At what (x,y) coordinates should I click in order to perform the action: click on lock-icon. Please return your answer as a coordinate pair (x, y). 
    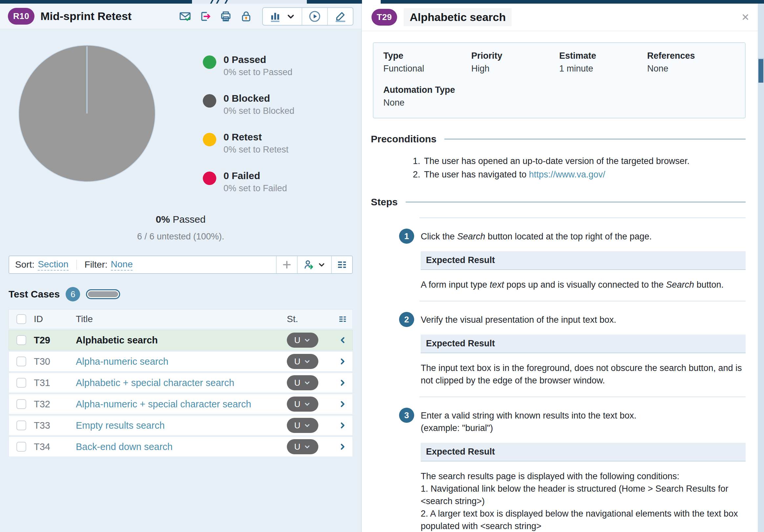
    Looking at the image, I should click on (246, 17).